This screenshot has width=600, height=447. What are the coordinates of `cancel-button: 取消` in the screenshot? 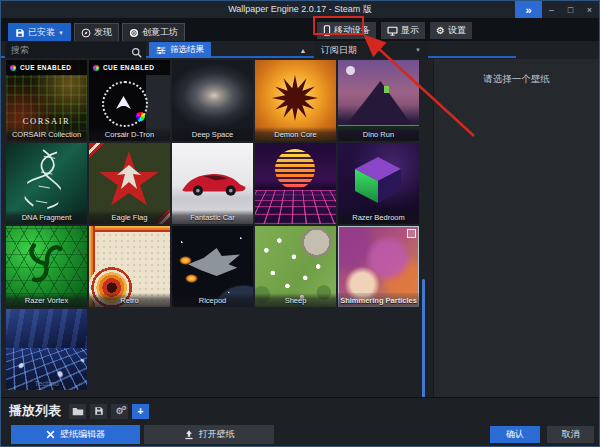 It's located at (570, 434).